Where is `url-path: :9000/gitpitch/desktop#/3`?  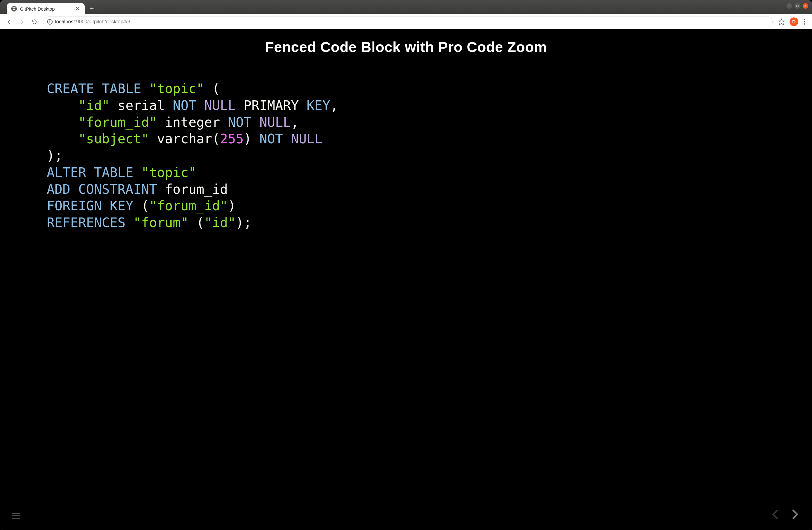 url-path: :9000/gitpitch/desktop#/3 is located at coordinates (102, 22).